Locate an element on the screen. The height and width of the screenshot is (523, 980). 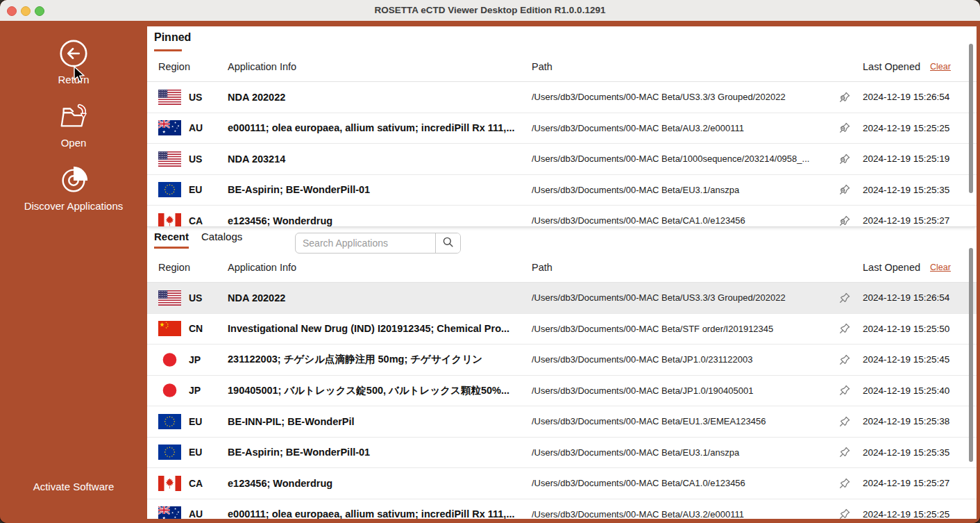
tabs-row: Recent Catalogs is located at coordinates (562, 242).